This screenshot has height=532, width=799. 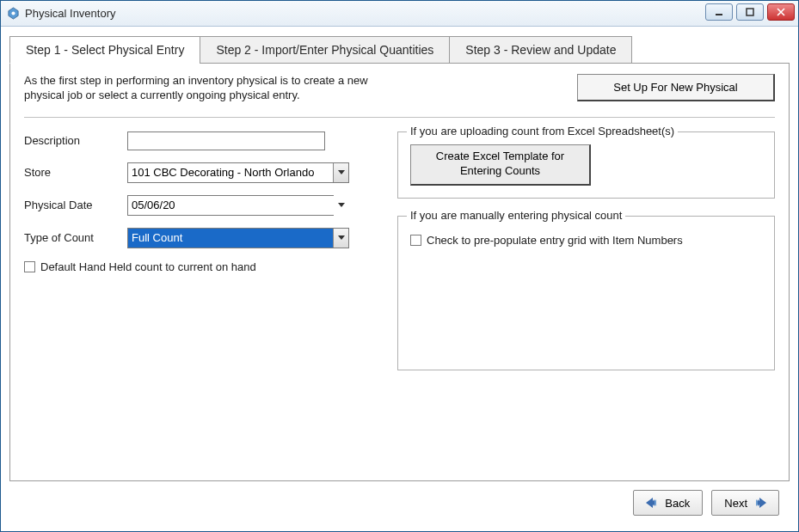 I want to click on tab-step3: Step 3 - Review and Update, so click(x=540, y=50).